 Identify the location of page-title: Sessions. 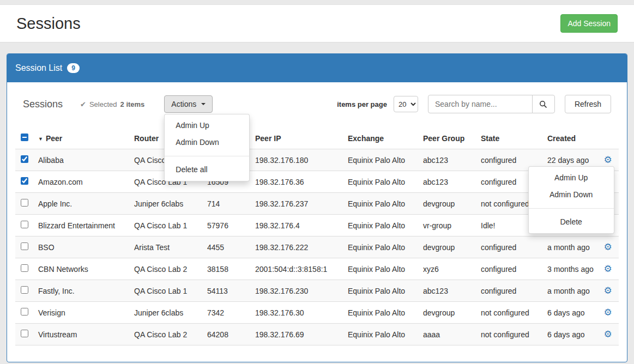
(49, 24).